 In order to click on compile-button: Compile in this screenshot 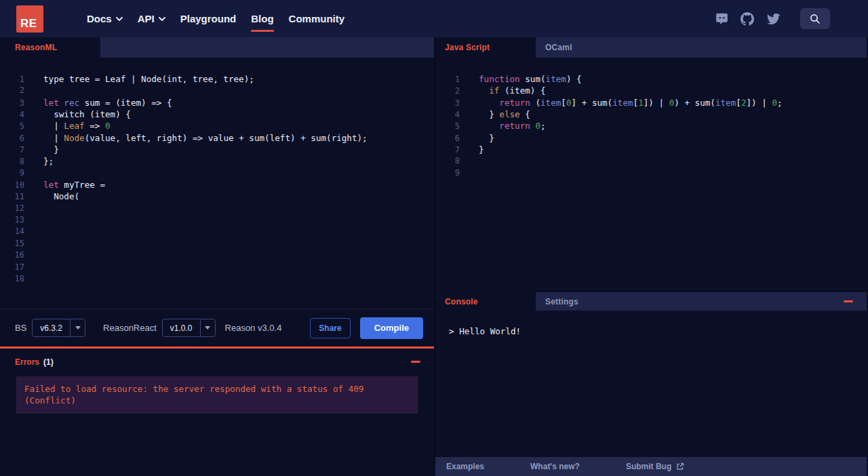, I will do `click(392, 328)`.